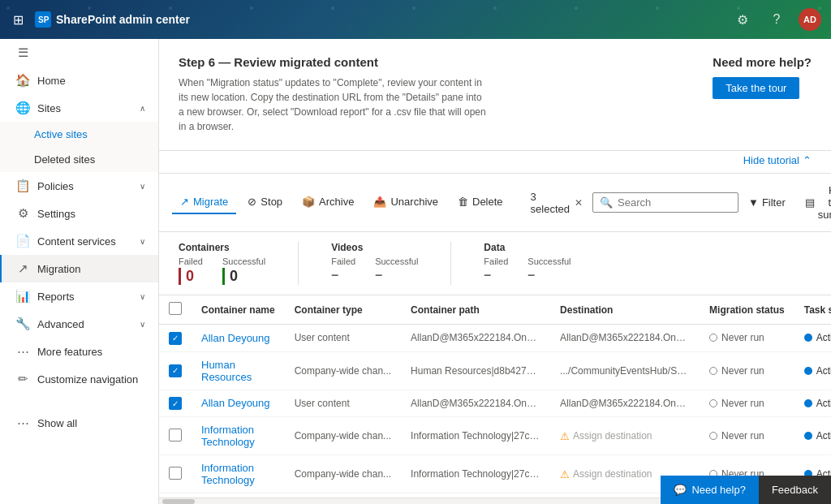 This screenshot has height=504, width=831. What do you see at coordinates (756, 88) in the screenshot?
I see `take-tour-button: Take the tour` at bounding box center [756, 88].